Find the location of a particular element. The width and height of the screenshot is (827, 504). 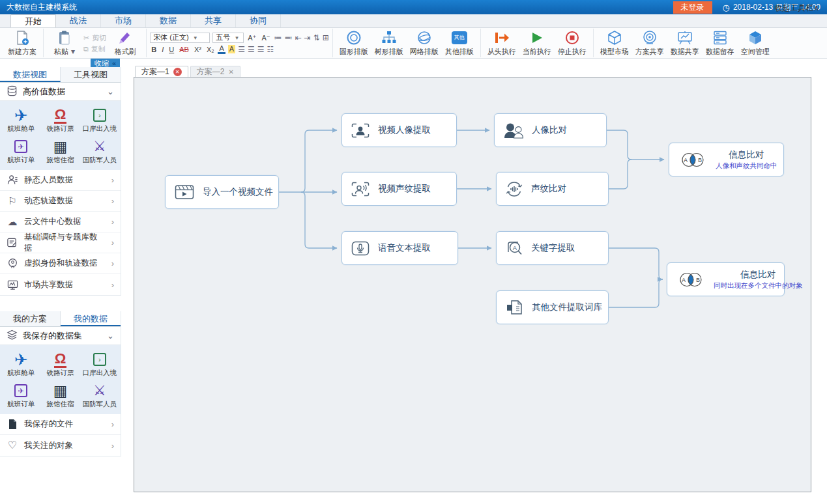

node-video-face-extract: 视频人像提取 is located at coordinates (399, 130).